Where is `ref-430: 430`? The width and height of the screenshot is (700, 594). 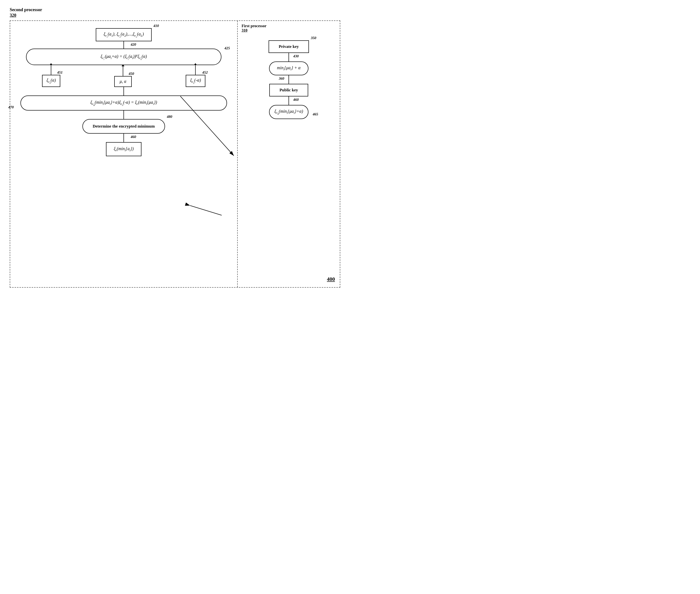
ref-430: 430 is located at coordinates (296, 56).